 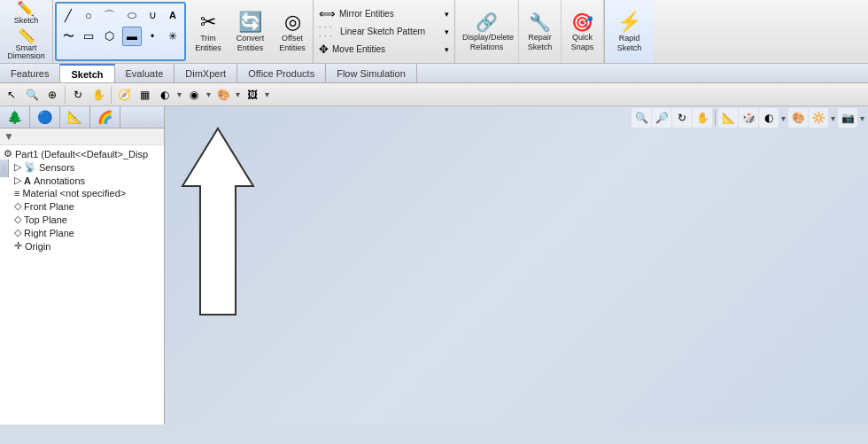 I want to click on display-delete-button: 🔗 Display/DeleteRelations, so click(x=487, y=32).